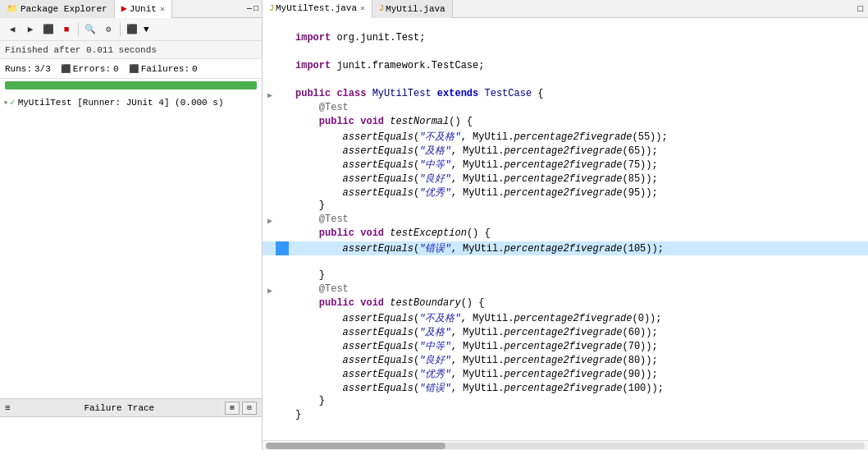 This screenshot has height=450, width=868. Describe the element at coordinates (92, 69) in the screenshot. I see `errors-label: Errors:` at that location.